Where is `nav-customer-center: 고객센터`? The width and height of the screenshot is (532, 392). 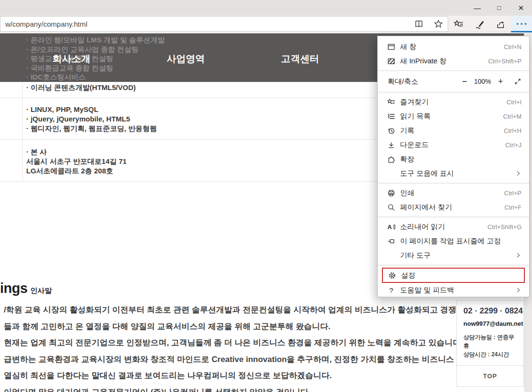
nav-customer-center: 고객센터 is located at coordinates (300, 59).